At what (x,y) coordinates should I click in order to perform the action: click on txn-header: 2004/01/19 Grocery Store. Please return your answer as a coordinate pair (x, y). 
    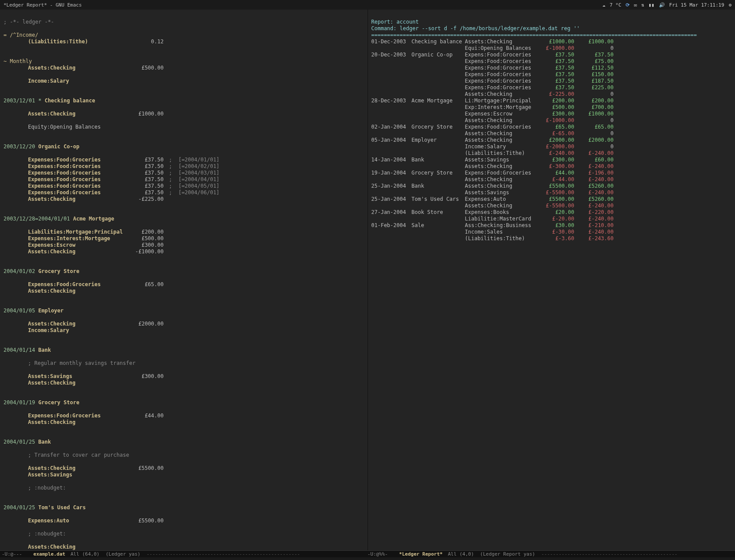
    Looking at the image, I should click on (184, 402).